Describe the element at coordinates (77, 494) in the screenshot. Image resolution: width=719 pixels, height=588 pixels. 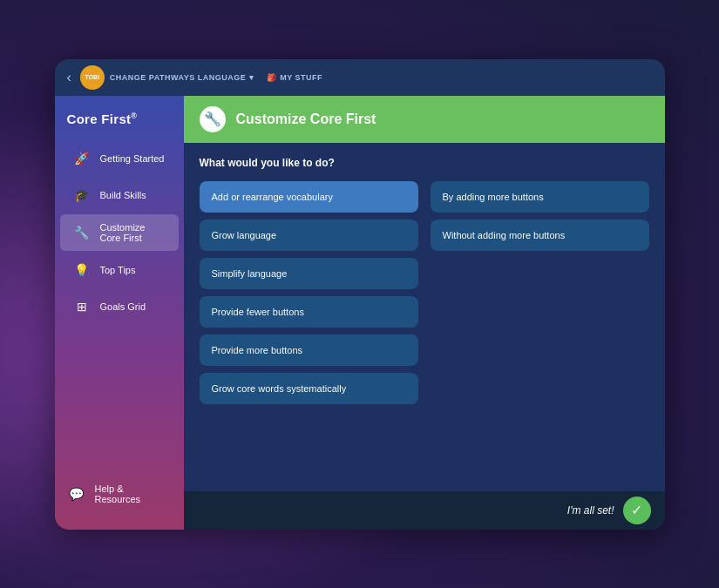
I see `help-icon: 💬` at that location.